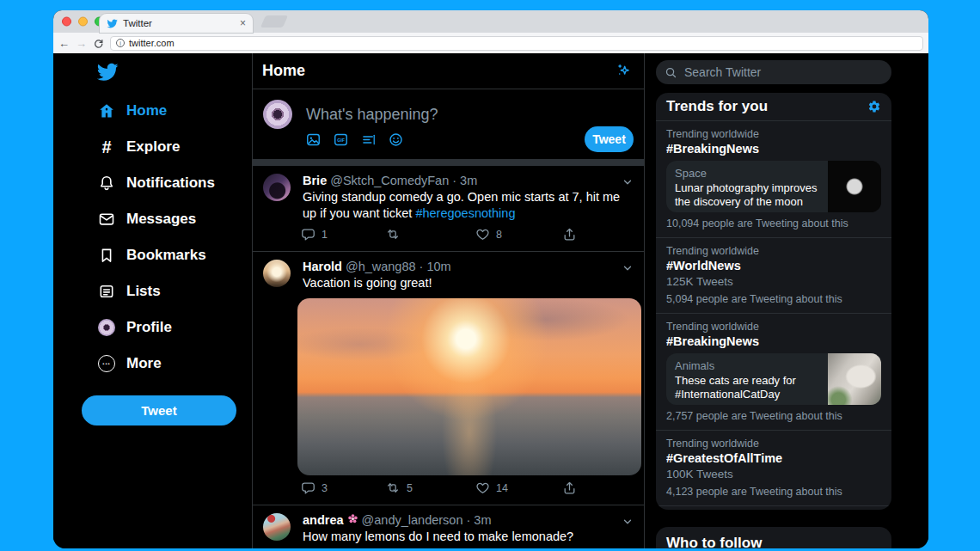 This screenshot has width=980, height=551. Describe the element at coordinates (150, 328) in the screenshot. I see `sidebar-item-label: Profile` at that location.